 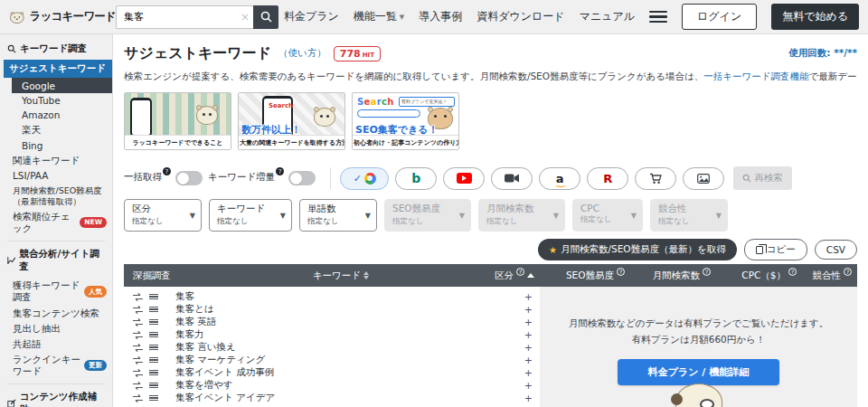 What do you see at coordinates (56, 313) in the screenshot?
I see `sidebar-item-traffic-content: 集客コンテンツ検索` at bounding box center [56, 313].